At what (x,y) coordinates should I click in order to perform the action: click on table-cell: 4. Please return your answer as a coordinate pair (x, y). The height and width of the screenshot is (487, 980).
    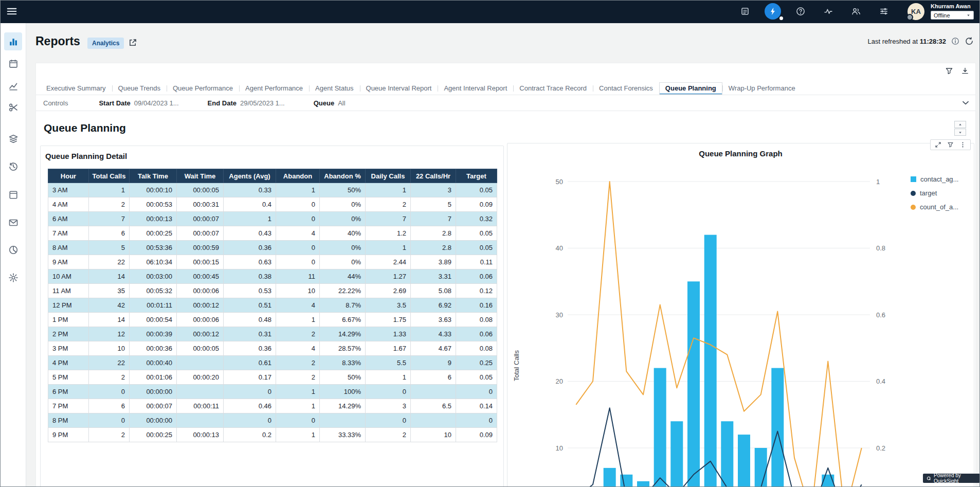
    Looking at the image, I should click on (298, 305).